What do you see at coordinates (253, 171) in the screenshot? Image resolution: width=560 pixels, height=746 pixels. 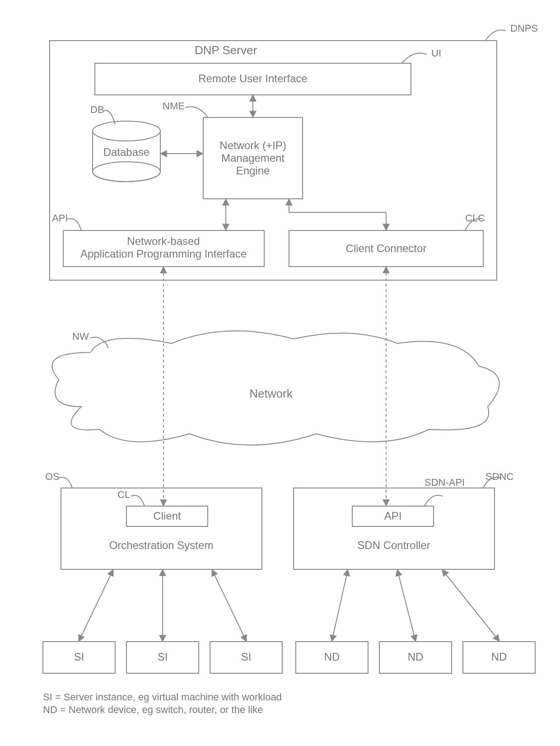 I see `nme-line3: Engine` at bounding box center [253, 171].